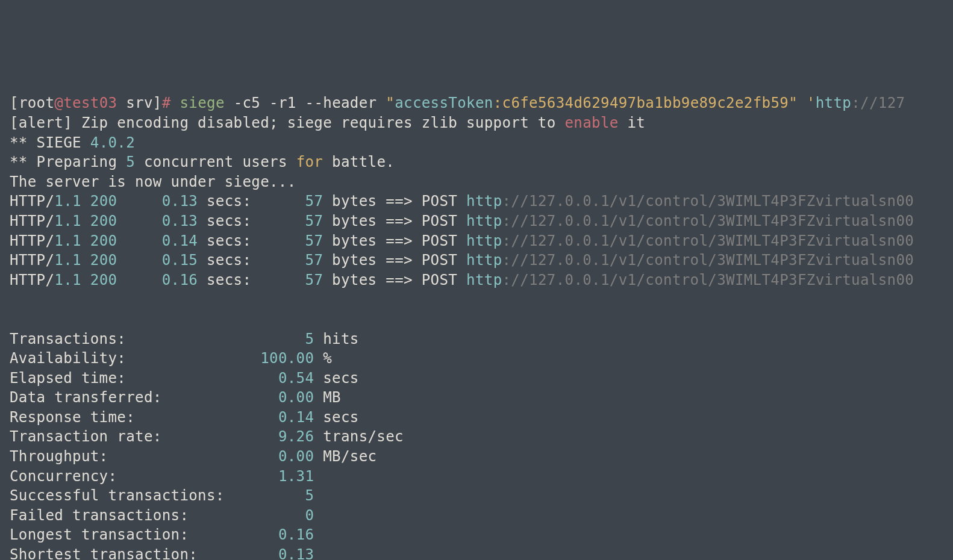 The height and width of the screenshot is (560, 953). I want to click on command-name: siege, so click(198, 103).